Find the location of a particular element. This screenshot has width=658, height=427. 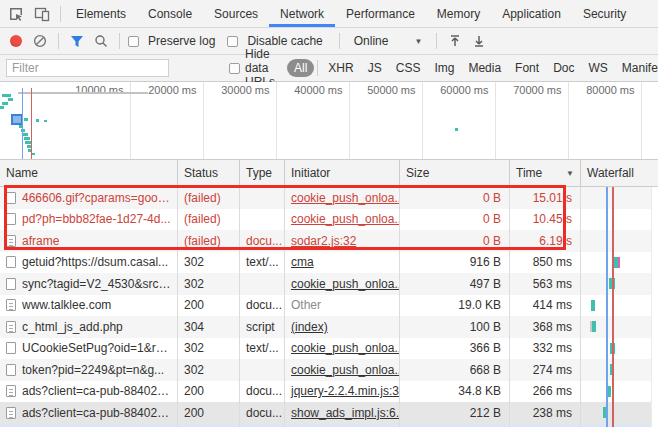

inspect-element-icon is located at coordinates (16, 14).